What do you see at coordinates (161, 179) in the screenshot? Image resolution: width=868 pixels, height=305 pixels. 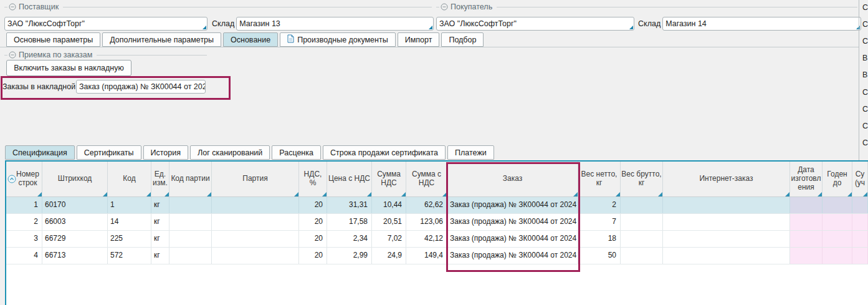 I see `column-header-unit: Ед. изм.` at bounding box center [161, 179].